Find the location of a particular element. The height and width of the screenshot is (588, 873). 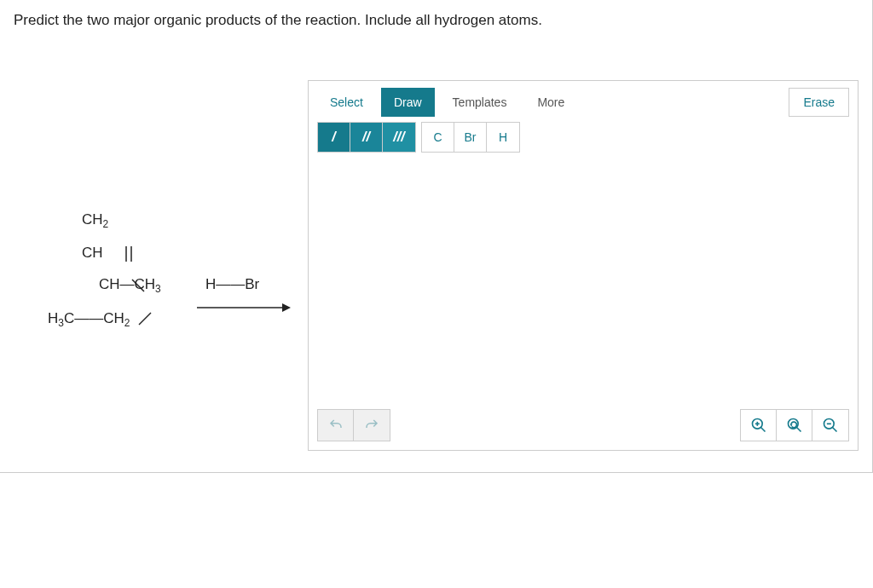

zoom-reset-button is located at coordinates (795, 425).